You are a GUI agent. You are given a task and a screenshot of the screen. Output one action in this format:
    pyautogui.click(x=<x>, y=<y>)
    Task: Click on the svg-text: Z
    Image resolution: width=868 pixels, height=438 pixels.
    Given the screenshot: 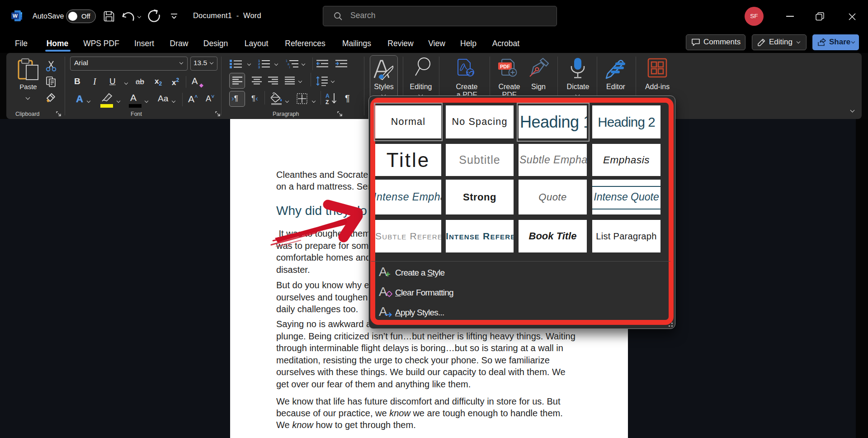 What is the action you would take?
    pyautogui.click(x=327, y=102)
    